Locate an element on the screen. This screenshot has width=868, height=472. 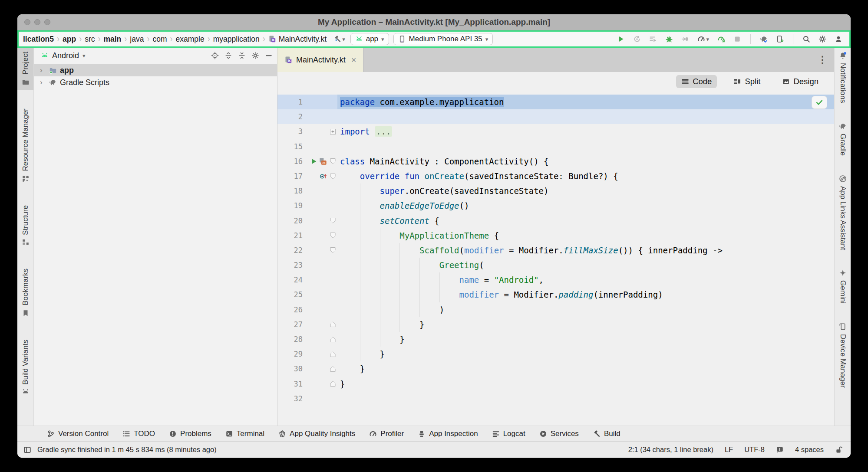
line-number: 2 is located at coordinates (291, 117).